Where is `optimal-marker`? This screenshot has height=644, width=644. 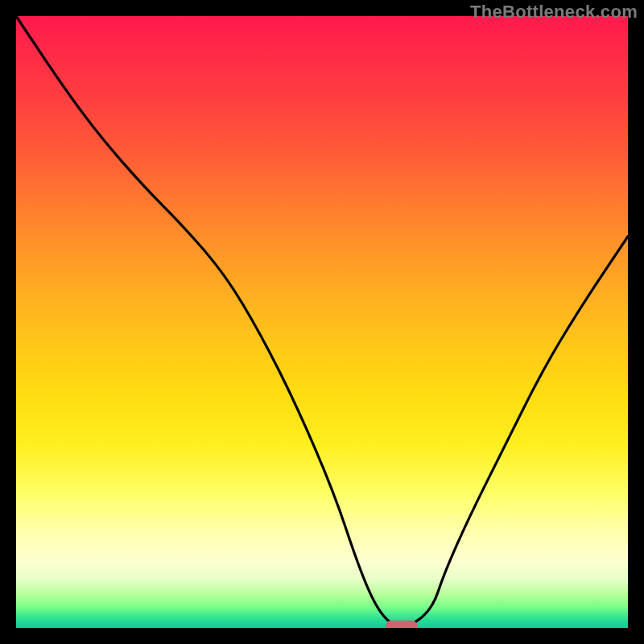 optimal-marker is located at coordinates (402, 625).